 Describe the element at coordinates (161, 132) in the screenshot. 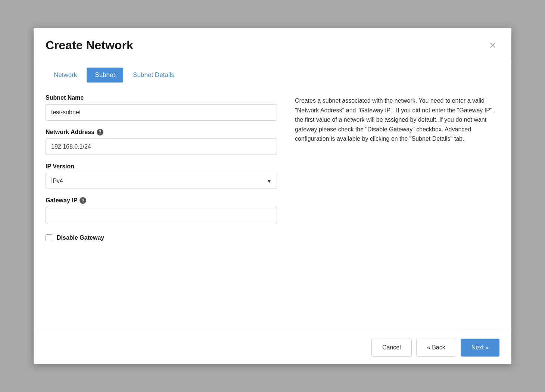

I see `network-address-label: Network Address ?` at that location.